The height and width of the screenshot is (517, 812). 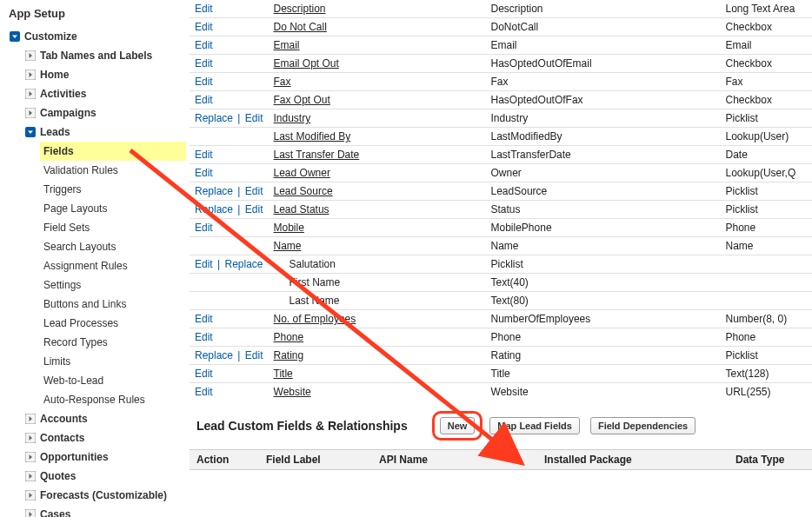 I want to click on tree-node-opportunities: Opportunities, so click(x=105, y=457).